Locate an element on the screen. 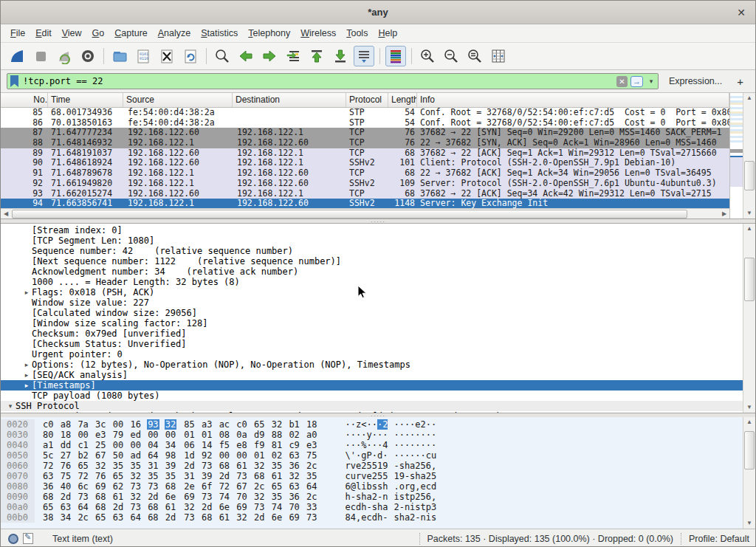 The height and width of the screenshot is (547, 756). resize-columns-button is located at coordinates (498, 56).